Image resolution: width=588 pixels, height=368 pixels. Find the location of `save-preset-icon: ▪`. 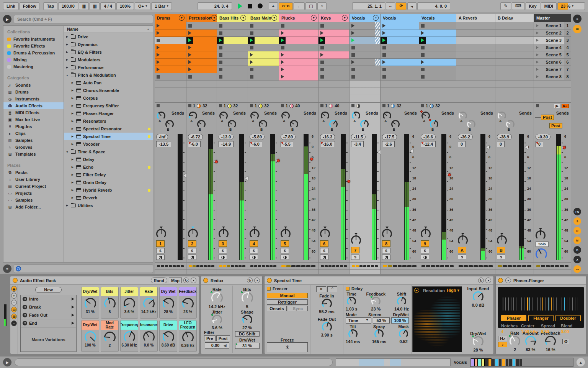

save-preset-icon: ▪ is located at coordinates (194, 281).